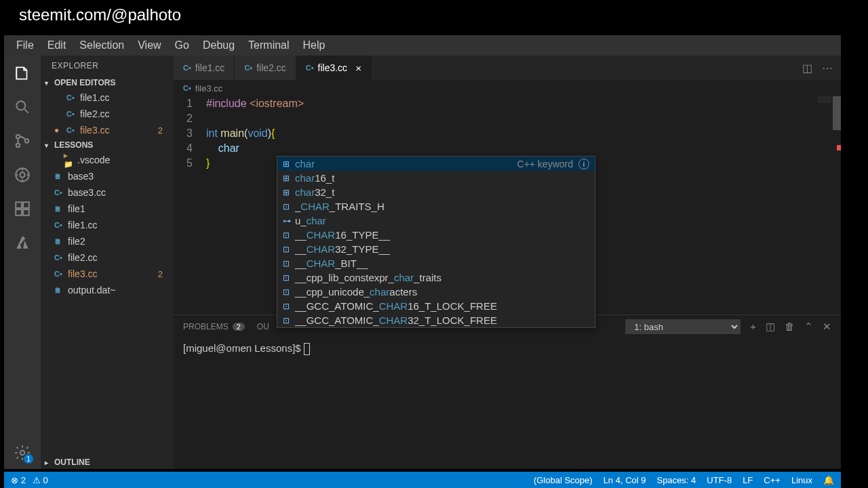 The height and width of the screenshot is (488, 868). What do you see at coordinates (263, 327) in the screenshot?
I see `output-tab: OU` at bounding box center [263, 327].